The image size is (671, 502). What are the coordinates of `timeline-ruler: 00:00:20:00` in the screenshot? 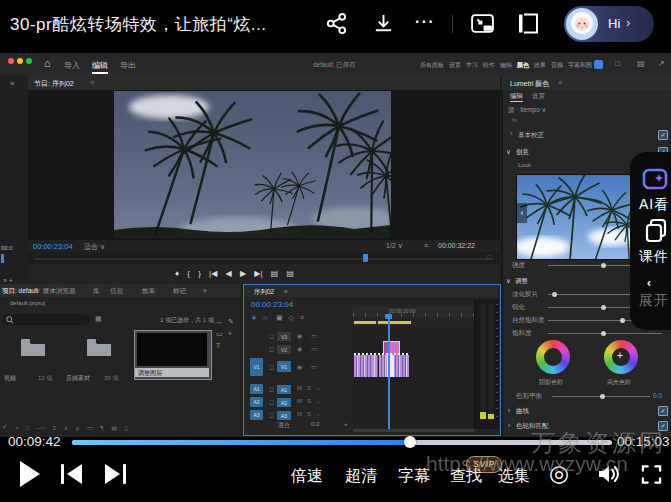 It's located at (414, 312).